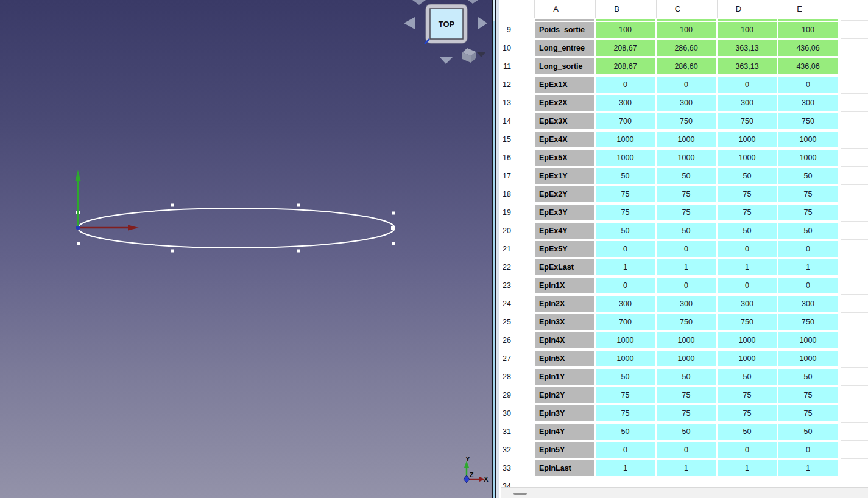 Image resolution: width=868 pixels, height=498 pixels. Describe the element at coordinates (507, 103) in the screenshot. I see `row-number: 13` at that location.